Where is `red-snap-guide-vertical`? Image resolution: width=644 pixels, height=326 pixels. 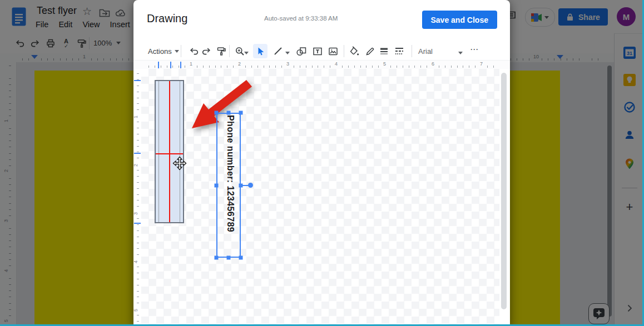
red-snap-guide-vertical is located at coordinates (170, 152).